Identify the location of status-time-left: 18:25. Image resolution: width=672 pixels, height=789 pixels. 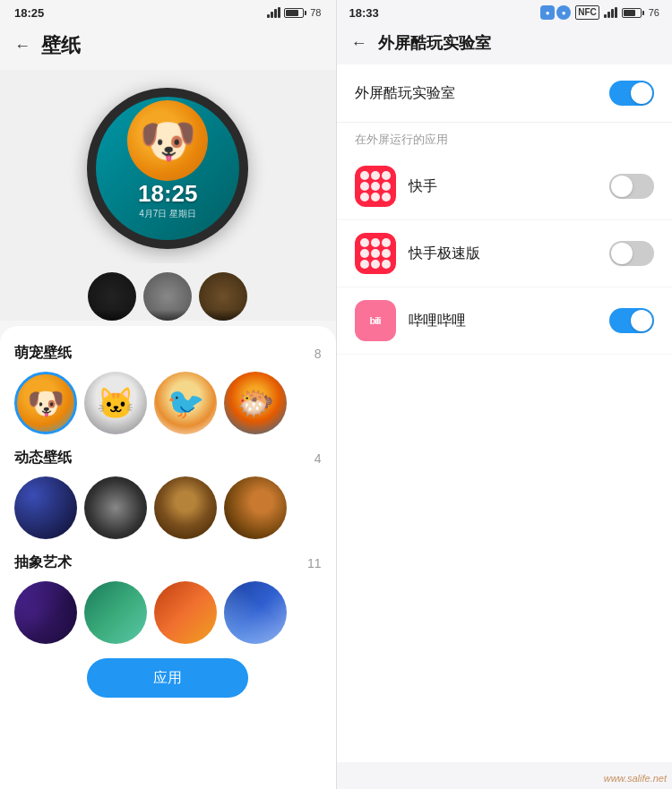
(29, 13).